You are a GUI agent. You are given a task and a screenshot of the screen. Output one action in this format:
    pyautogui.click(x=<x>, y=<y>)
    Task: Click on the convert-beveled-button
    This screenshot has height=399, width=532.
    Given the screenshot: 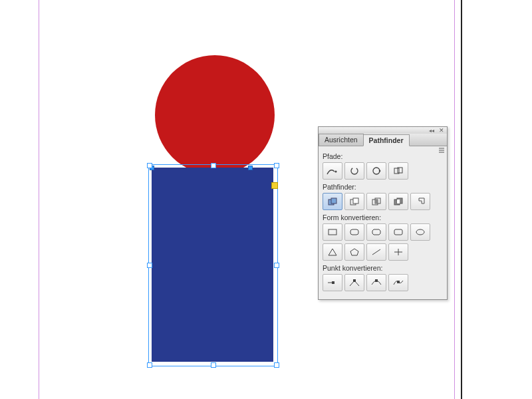 What is the action you would take?
    pyautogui.click(x=376, y=232)
    